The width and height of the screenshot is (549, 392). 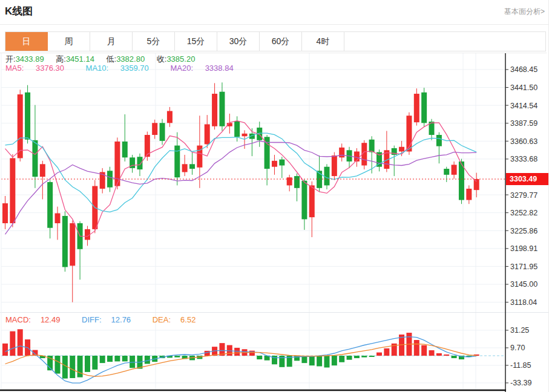 What do you see at coordinates (275, 41) in the screenshot?
I see `interval-tab-bar: 日周月5分15分30分60分4时` at bounding box center [275, 41].